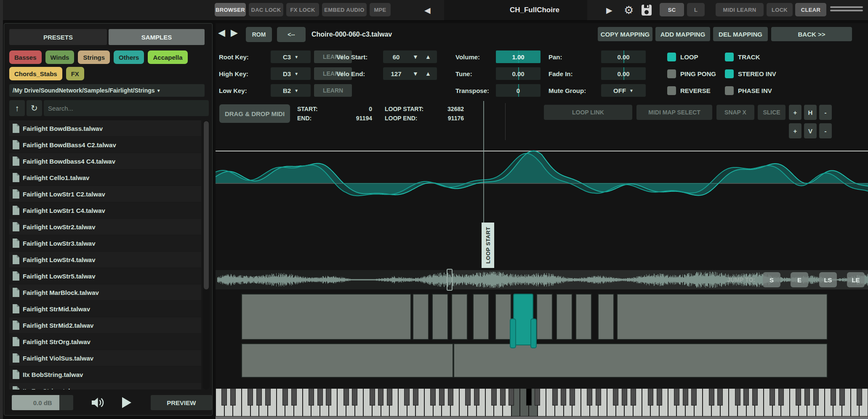  What do you see at coordinates (523, 320) in the screenshot?
I see `map-zone-selected` at bounding box center [523, 320].